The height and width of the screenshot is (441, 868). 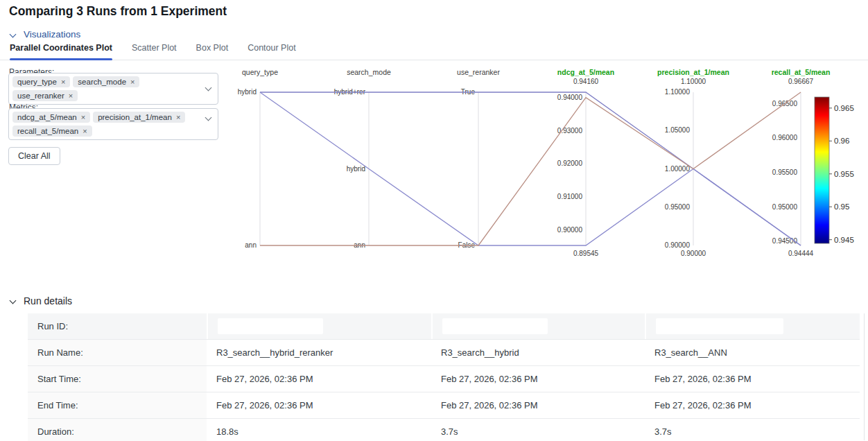 I want to click on axis-title: ndcg_at_5/mean, so click(x=586, y=72).